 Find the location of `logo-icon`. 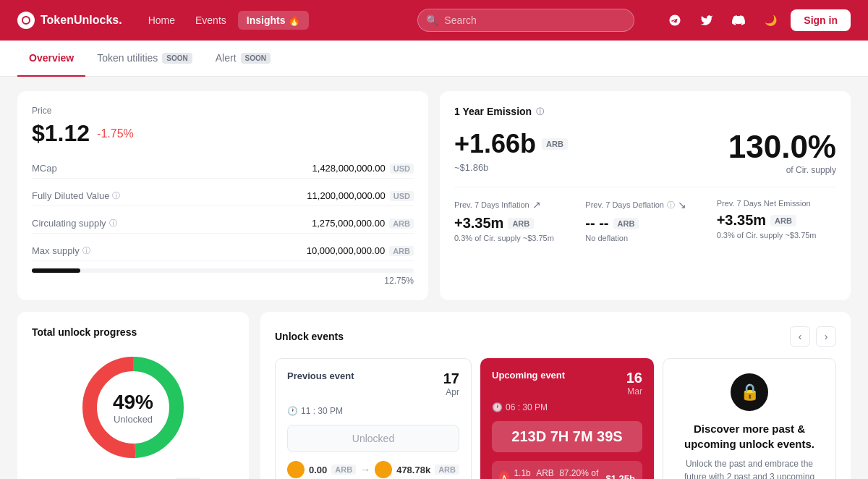

logo-icon is located at coordinates (26, 20).